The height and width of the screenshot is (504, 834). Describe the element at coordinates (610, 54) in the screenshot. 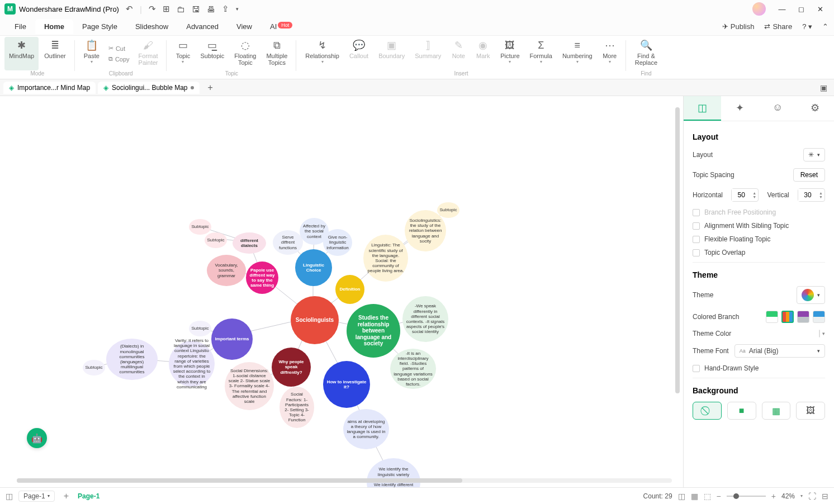

I see `more-button: ⋯More▾` at that location.